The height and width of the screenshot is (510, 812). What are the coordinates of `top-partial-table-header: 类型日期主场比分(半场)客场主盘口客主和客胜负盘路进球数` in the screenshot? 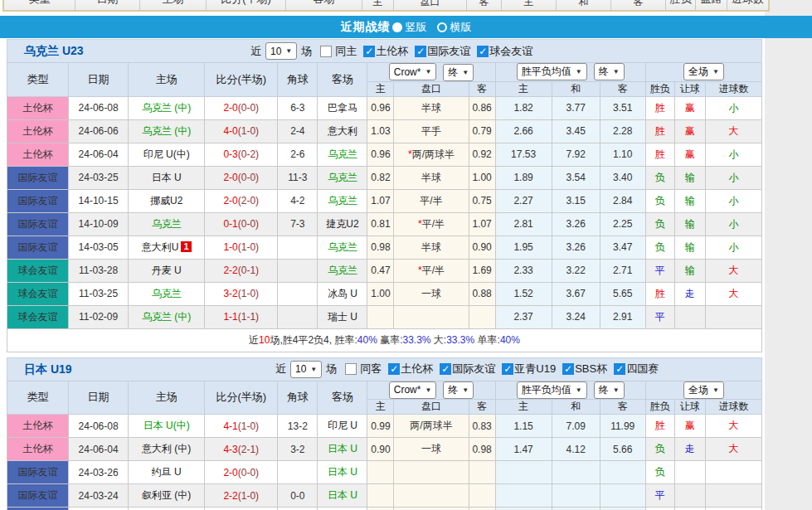 It's located at (387, 6).